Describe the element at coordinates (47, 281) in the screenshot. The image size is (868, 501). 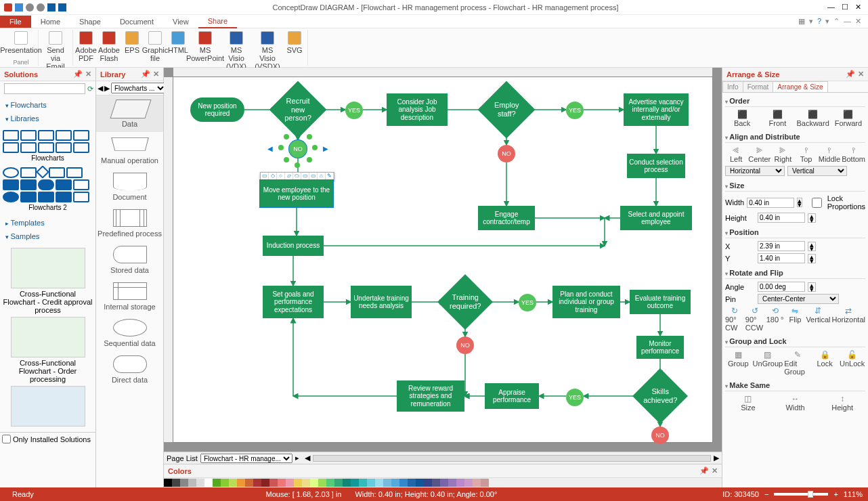
I see `thumb-1: Cross-Functional Flowchart - Credit appr…` at that location.